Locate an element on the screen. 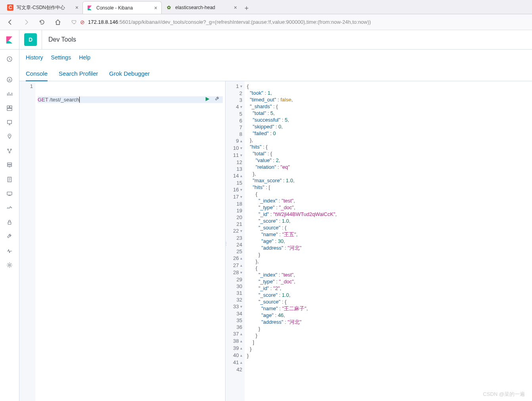 This screenshot has height=401, width=532. forward-button is located at coordinates (26, 22).